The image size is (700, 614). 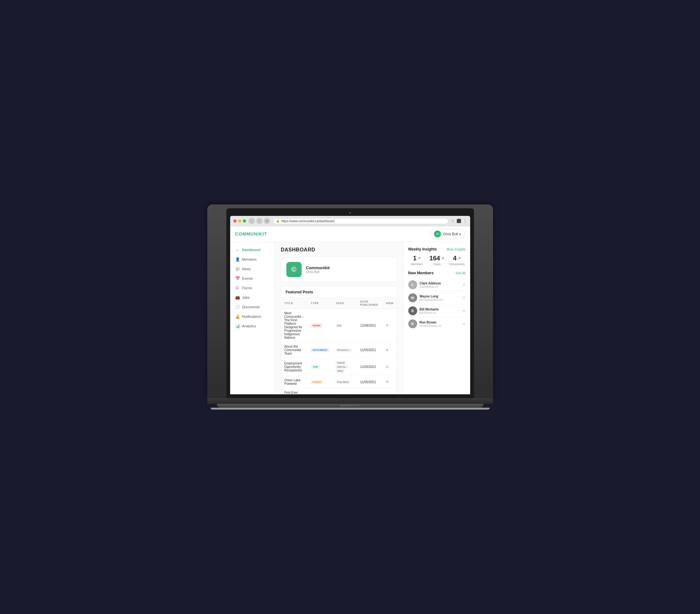 What do you see at coordinates (342, 367) in the screenshot?
I see `tag-item: interna...` at bounding box center [342, 367].